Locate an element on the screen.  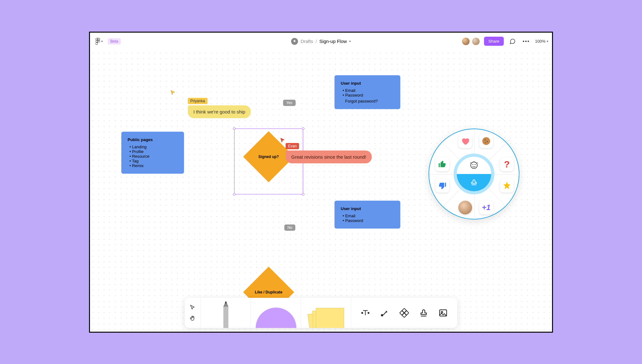
chat-bubble-priyanka: I think we're good to ship is located at coordinates (219, 112).